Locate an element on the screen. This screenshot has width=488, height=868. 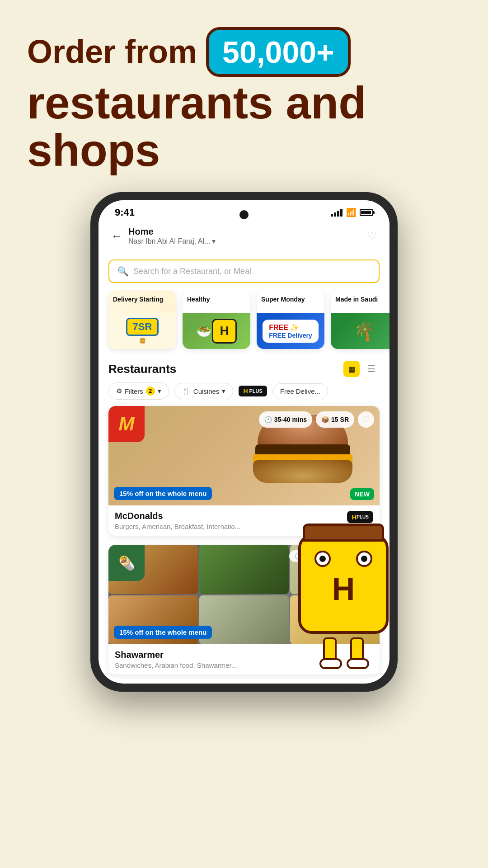
hero-count-badge: 50,000+ is located at coordinates (278, 52).